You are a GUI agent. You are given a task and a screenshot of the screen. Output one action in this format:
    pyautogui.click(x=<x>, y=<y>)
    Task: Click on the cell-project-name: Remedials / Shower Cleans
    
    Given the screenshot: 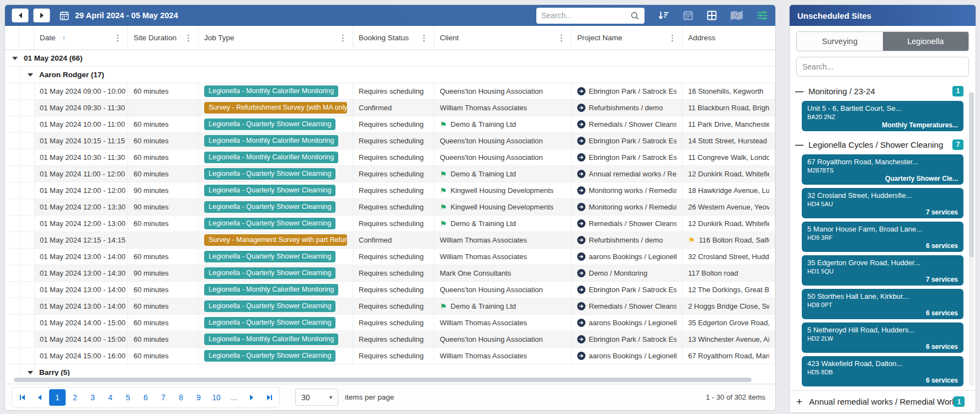 What is the action you would take?
    pyautogui.click(x=627, y=307)
    